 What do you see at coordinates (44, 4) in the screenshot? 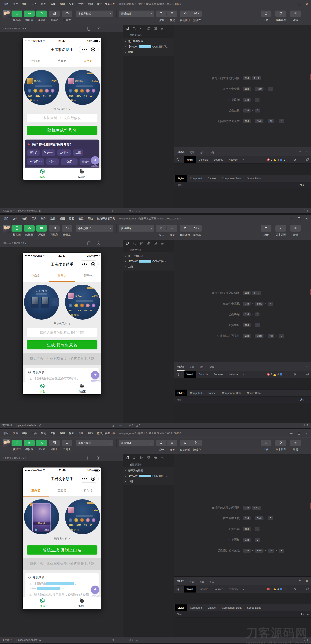
I see `menu-item: 转到` at bounding box center [44, 4].